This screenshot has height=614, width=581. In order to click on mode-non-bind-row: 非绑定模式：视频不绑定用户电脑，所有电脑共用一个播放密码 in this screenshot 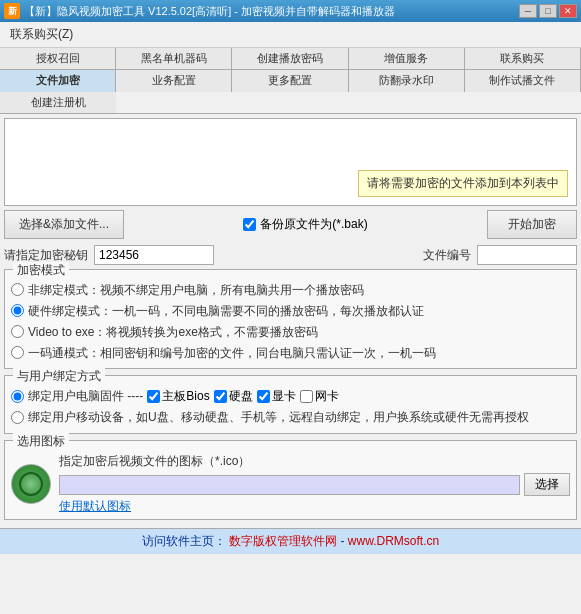, I will do `click(290, 290)`.